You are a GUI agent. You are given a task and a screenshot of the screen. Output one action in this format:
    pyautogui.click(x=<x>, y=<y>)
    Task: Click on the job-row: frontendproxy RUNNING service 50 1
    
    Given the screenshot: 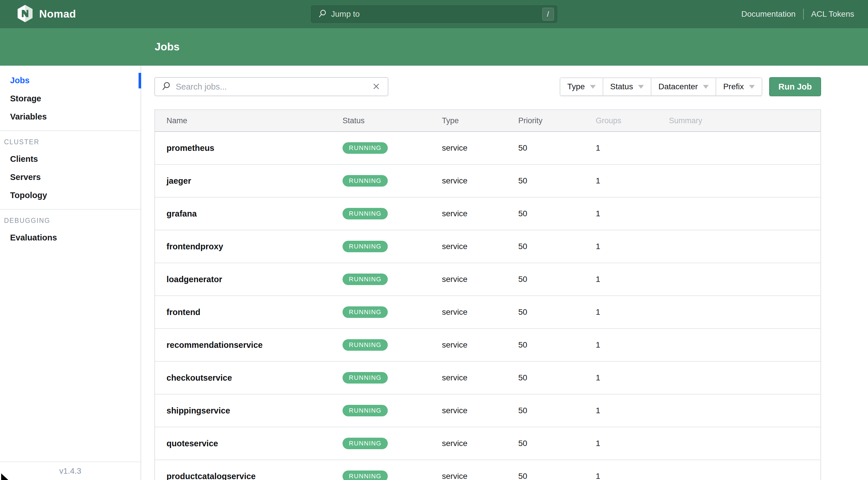 What is the action you would take?
    pyautogui.click(x=488, y=247)
    